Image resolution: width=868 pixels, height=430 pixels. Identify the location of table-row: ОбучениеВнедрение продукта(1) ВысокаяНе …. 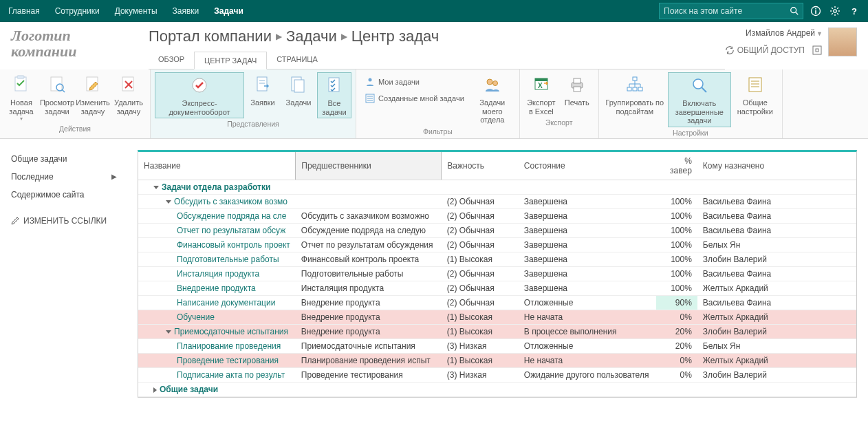
(497, 316).